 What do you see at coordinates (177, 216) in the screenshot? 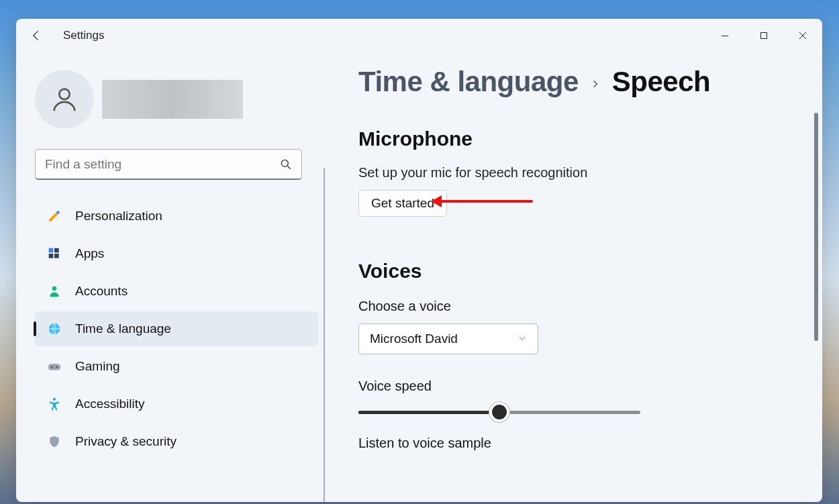
I see `sidebar-item-personalization: Personalization` at bounding box center [177, 216].